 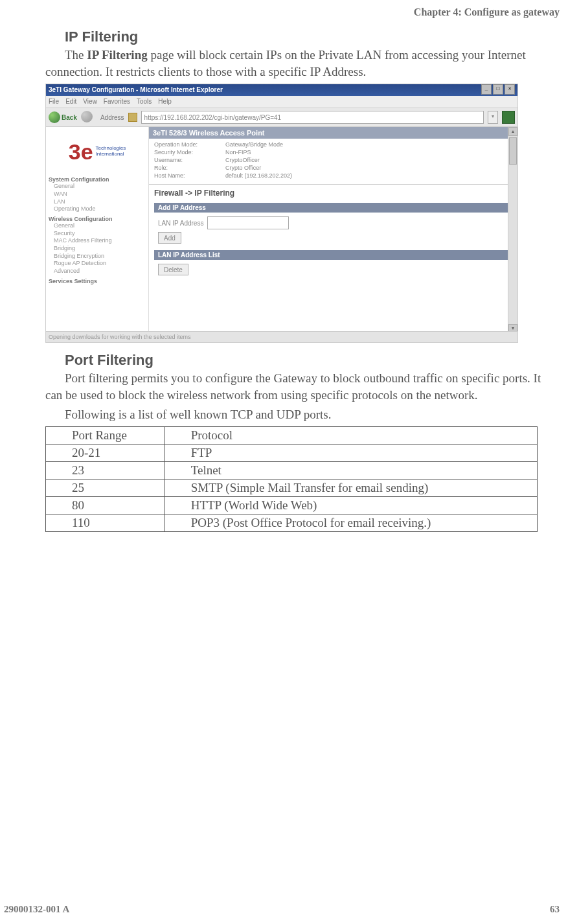 I want to click on info-grid: Operation Mode: Gateway/Bridge Mode Secu…, so click(x=333, y=161).